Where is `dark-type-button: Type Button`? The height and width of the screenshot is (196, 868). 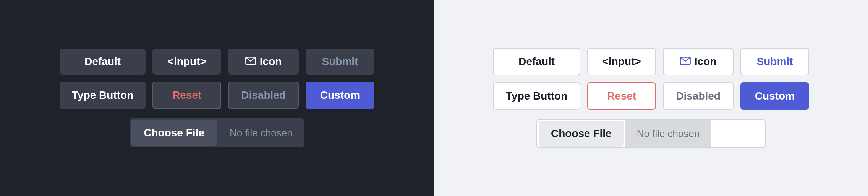 dark-type-button: Type Button is located at coordinates (102, 95).